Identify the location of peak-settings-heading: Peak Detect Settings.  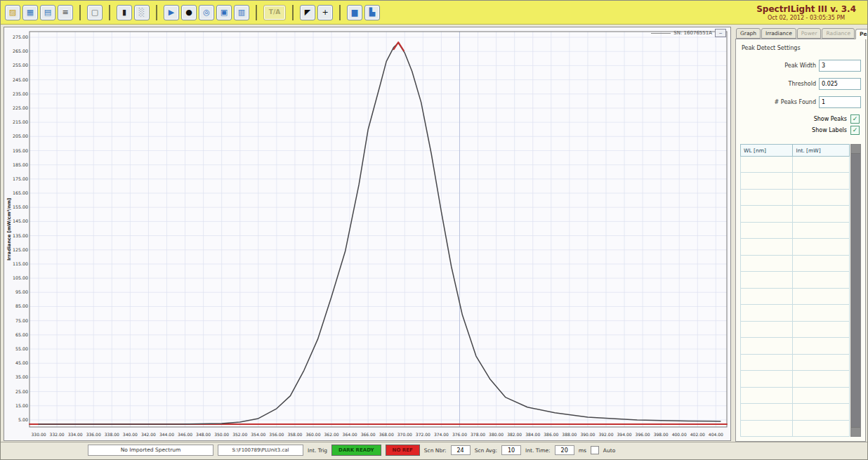
(801, 48).